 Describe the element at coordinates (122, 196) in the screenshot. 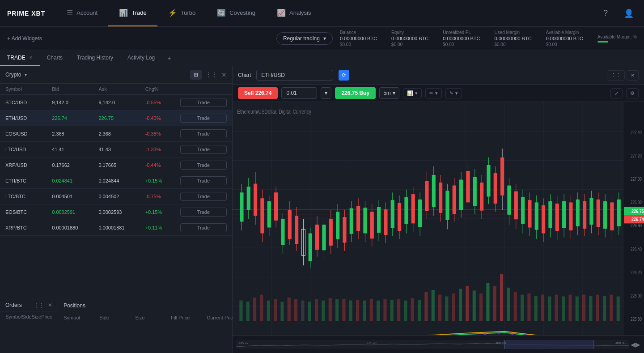

I see `cell-ask: 0.004502` at that location.